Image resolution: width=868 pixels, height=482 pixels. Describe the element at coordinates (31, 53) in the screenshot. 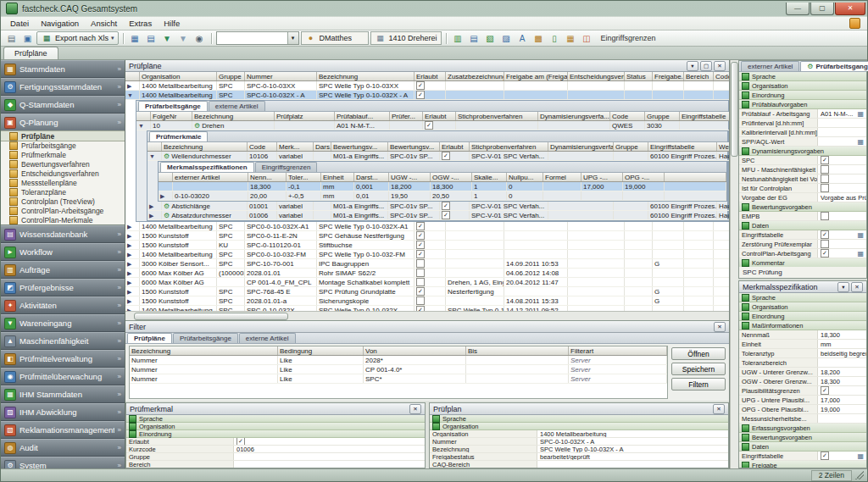

I see `tab-prufplane-document: Prüfpläne` at that location.